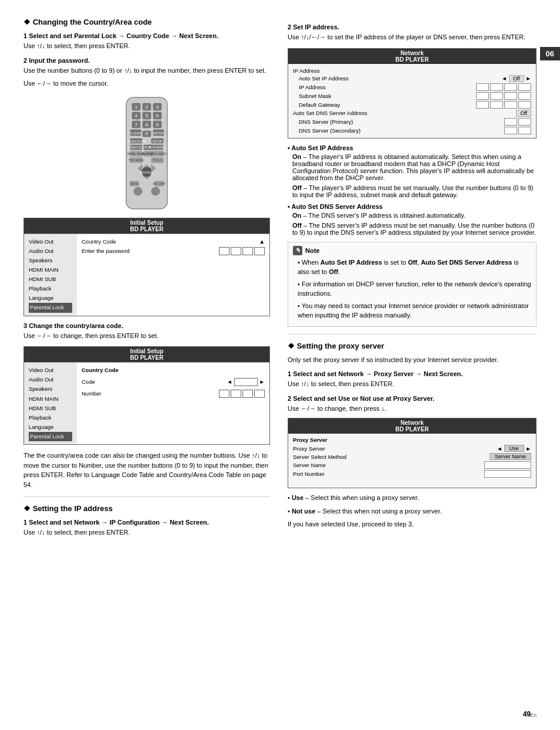 This screenshot has width=560, height=730. I want to click on dns-secondary-label: DNS Server (Secondary), so click(330, 130).